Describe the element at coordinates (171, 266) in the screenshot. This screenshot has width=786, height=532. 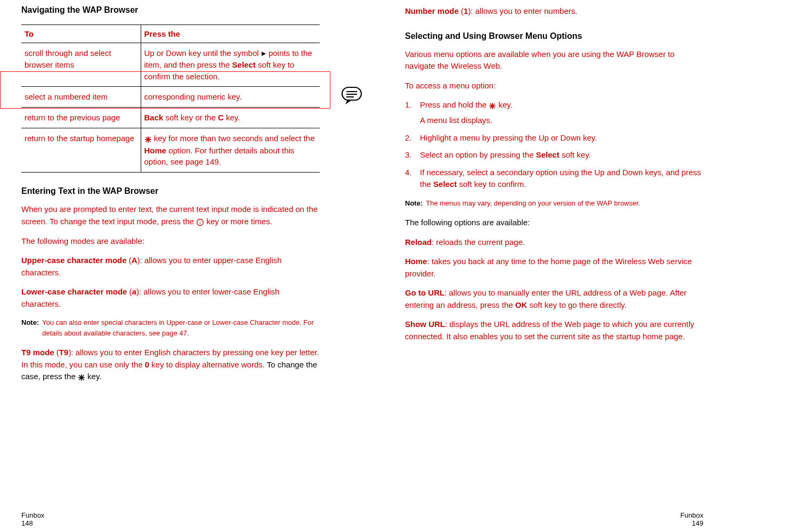
I see `para-upper: Upper-case character mode (A): allows yo…` at that location.